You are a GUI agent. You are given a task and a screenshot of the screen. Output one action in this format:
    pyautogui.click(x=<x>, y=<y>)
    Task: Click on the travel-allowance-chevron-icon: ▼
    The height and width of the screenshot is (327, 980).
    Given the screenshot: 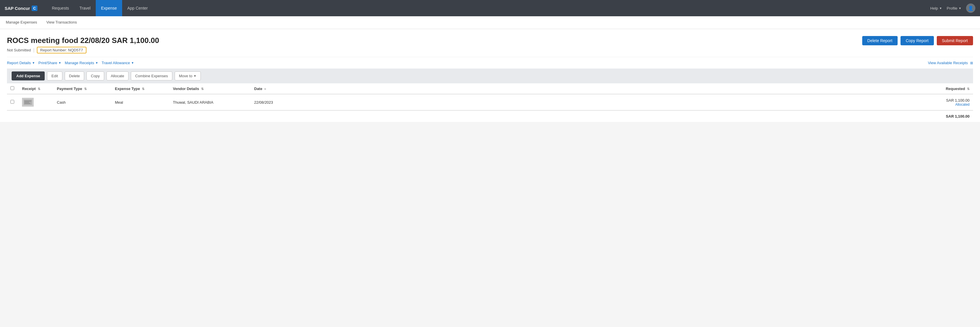 What is the action you would take?
    pyautogui.click(x=132, y=63)
    